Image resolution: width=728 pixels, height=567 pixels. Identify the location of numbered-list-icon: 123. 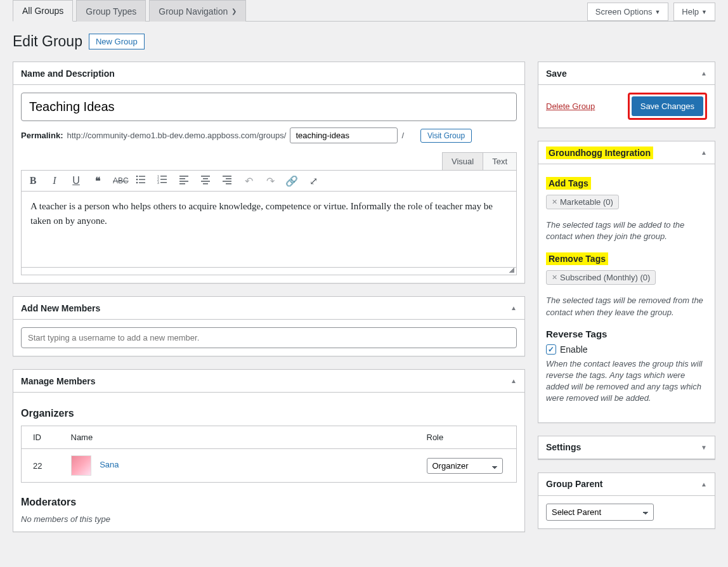
(162, 181).